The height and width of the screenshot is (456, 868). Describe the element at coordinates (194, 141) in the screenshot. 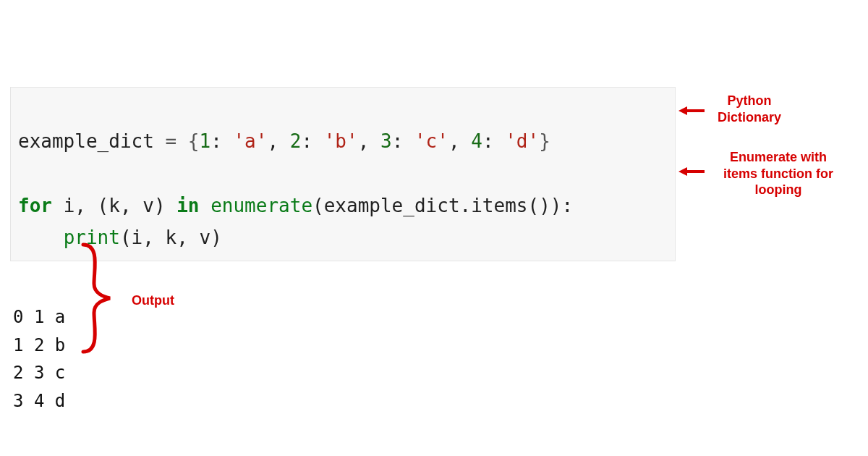

I see `code-tok-brace: {` at that location.